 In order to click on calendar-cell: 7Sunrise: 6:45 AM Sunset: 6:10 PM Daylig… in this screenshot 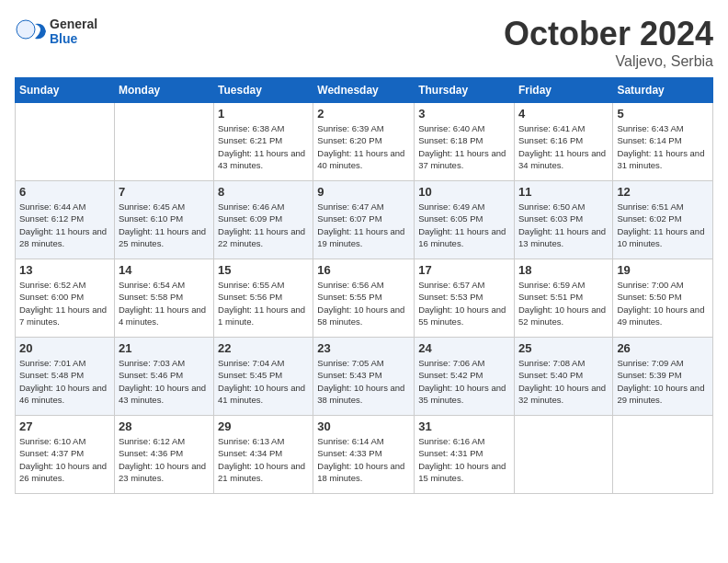, I will do `click(164, 221)`.